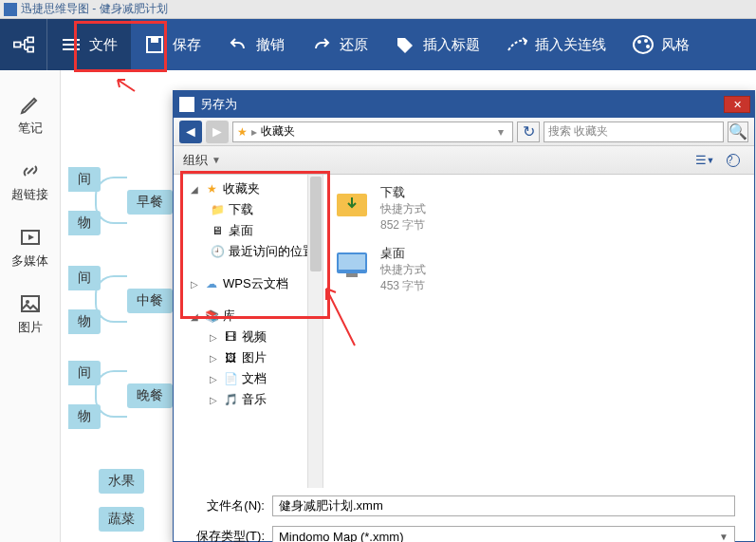 The width and height of the screenshot is (756, 542). What do you see at coordinates (579, 131) in the screenshot?
I see `search-placeholder: 搜索 收藏夹` at bounding box center [579, 131].